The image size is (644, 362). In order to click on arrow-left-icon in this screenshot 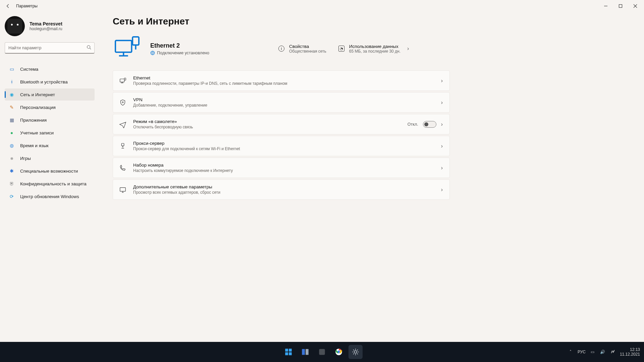, I will do `click(8, 6)`.